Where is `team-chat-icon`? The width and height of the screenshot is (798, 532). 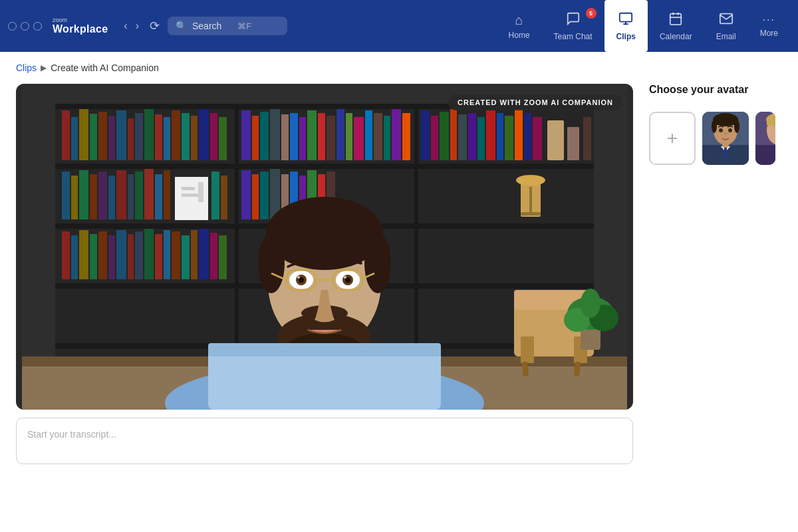 team-chat-icon is located at coordinates (573, 20).